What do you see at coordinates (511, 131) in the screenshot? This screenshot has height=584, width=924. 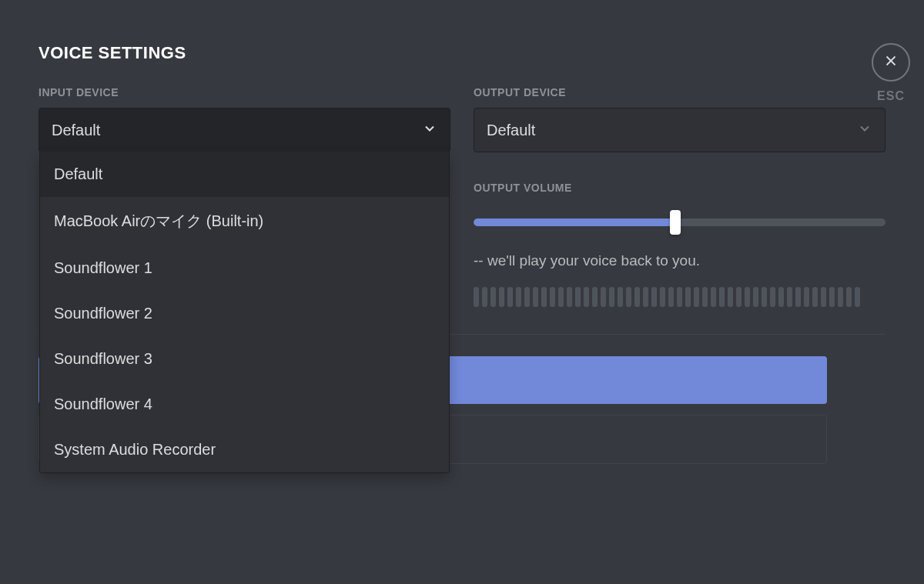 I see `output-device-selected-value: Default` at bounding box center [511, 131].